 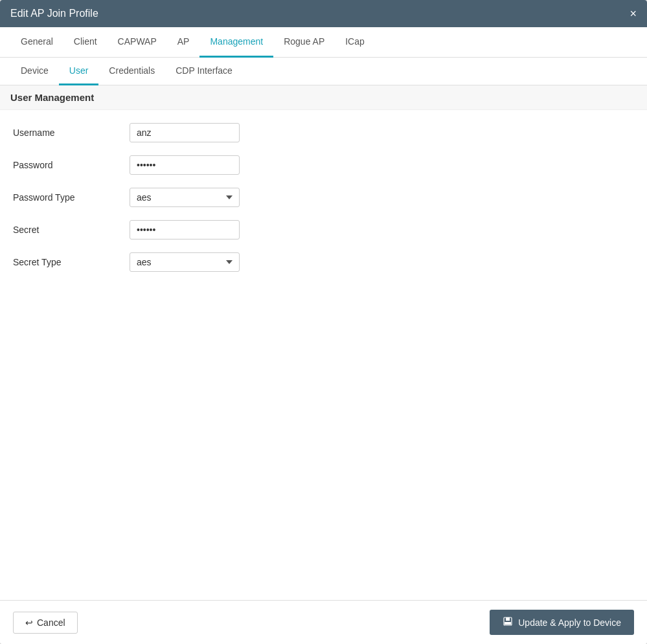 What do you see at coordinates (37, 43) in the screenshot?
I see `tab-general: General` at bounding box center [37, 43].